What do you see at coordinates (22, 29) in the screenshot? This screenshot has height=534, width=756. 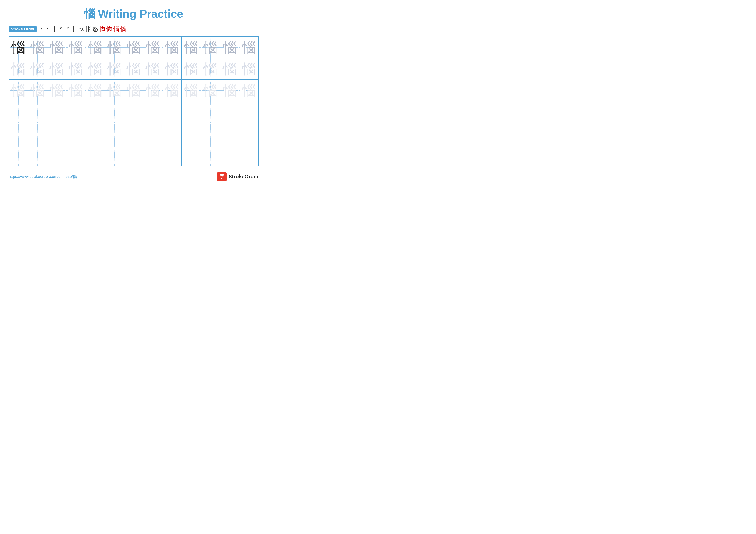 I see `stroke-order-badge: Stroke Order` at bounding box center [22, 29].